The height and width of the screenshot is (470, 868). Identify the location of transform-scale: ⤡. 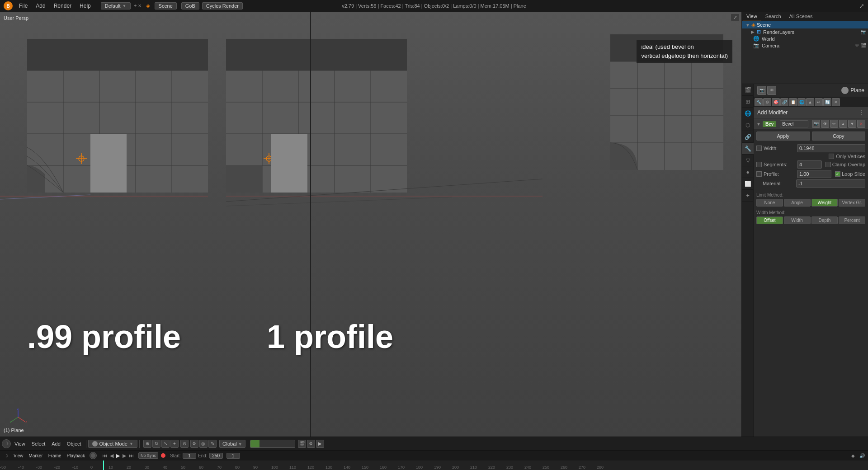
(165, 444).